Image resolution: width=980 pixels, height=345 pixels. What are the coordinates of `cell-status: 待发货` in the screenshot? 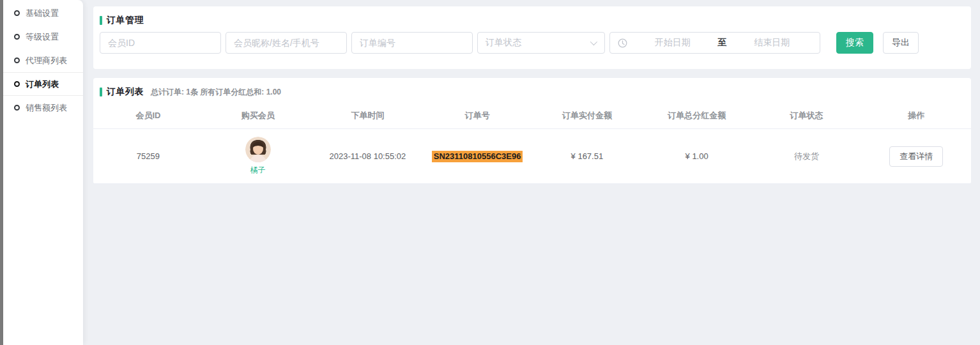 It's located at (807, 157).